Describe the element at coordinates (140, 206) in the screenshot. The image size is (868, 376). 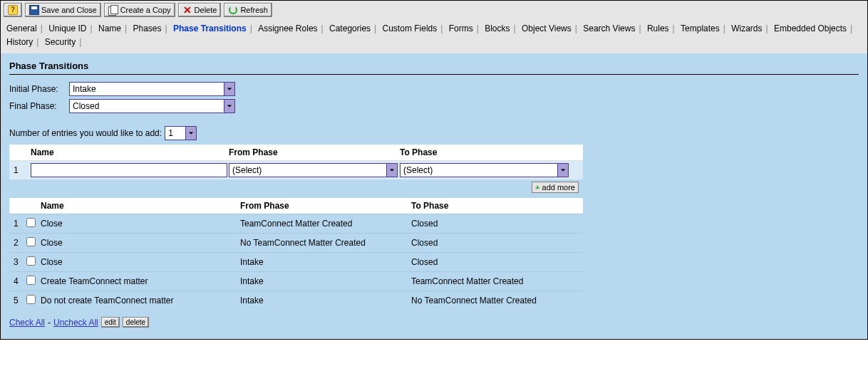
I see `list-col-name: Name` at that location.